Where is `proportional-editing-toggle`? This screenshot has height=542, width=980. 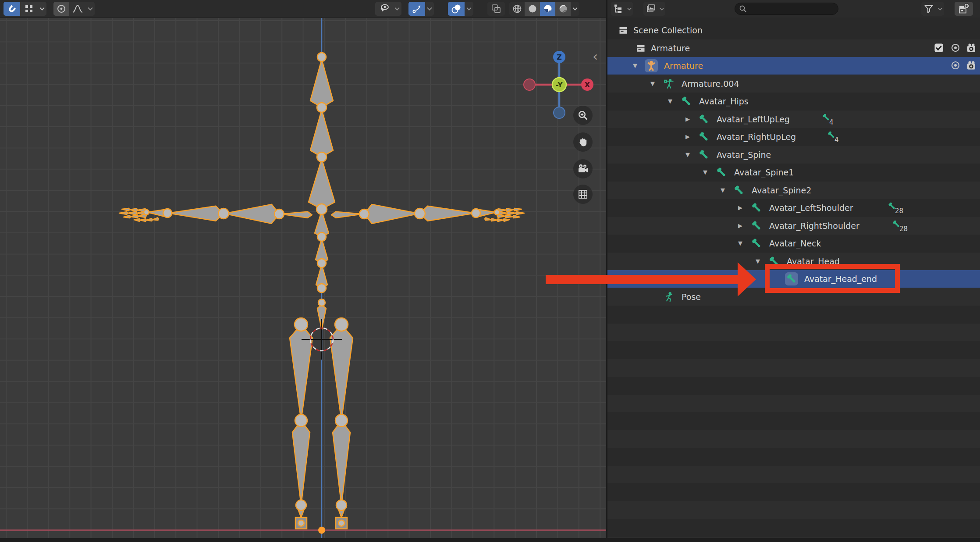 proportional-editing-toggle is located at coordinates (61, 9).